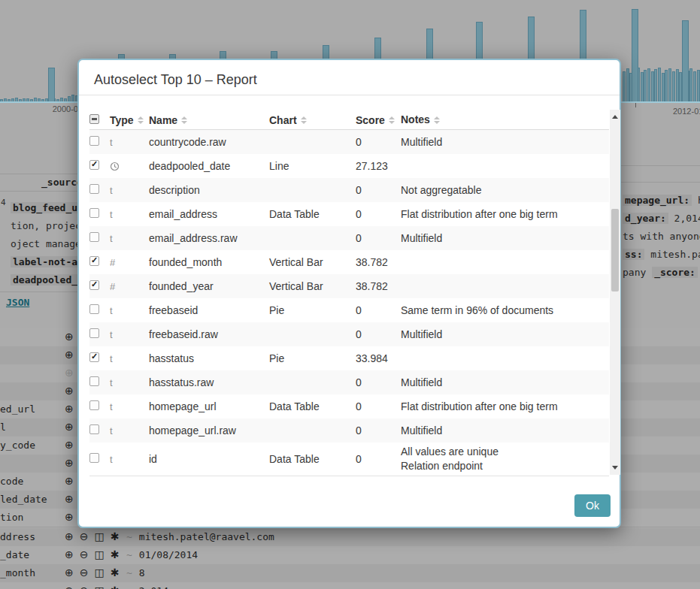 The width and height of the screenshot is (700, 589). Describe the element at coordinates (349, 142) in the screenshot. I see `table-row: tcountrycode.raw0Multifield` at that location.